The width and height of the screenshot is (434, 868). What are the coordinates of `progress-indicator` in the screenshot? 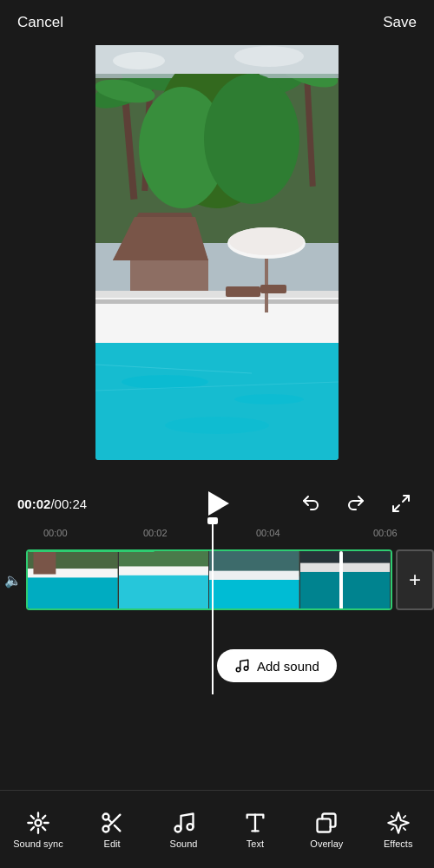 It's located at (91, 550).